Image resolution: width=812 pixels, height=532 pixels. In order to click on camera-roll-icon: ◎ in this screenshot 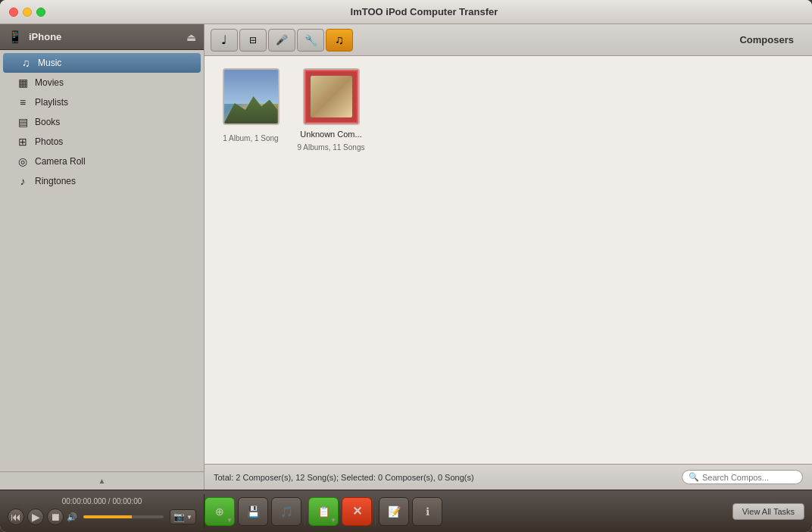, I will do `click(23, 161)`.